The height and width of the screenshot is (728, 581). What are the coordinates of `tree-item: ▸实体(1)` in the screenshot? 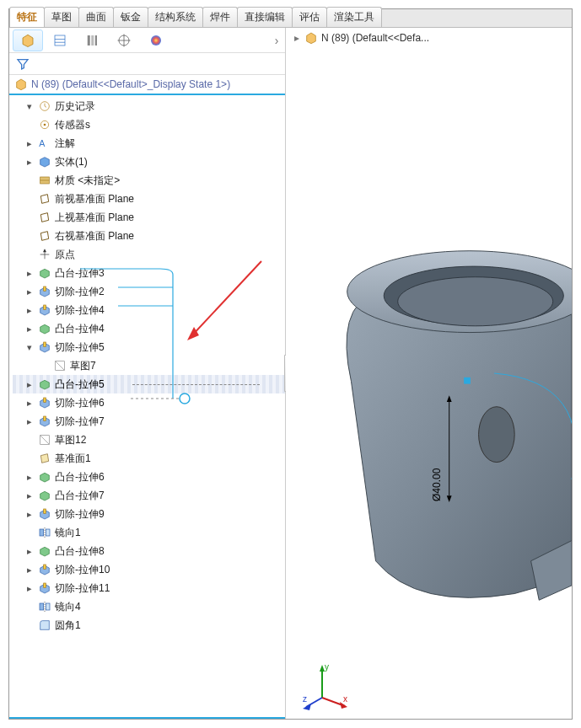 It's located at (148, 162).